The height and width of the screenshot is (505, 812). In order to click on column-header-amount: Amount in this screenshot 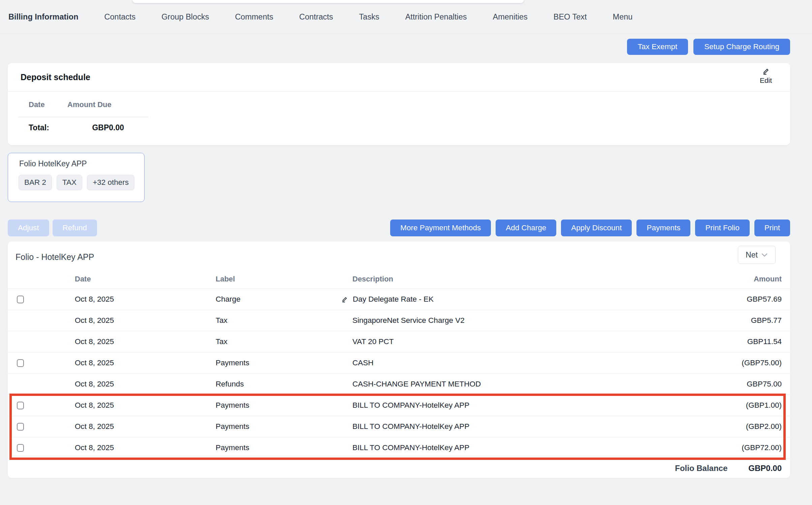, I will do `click(740, 279)`.